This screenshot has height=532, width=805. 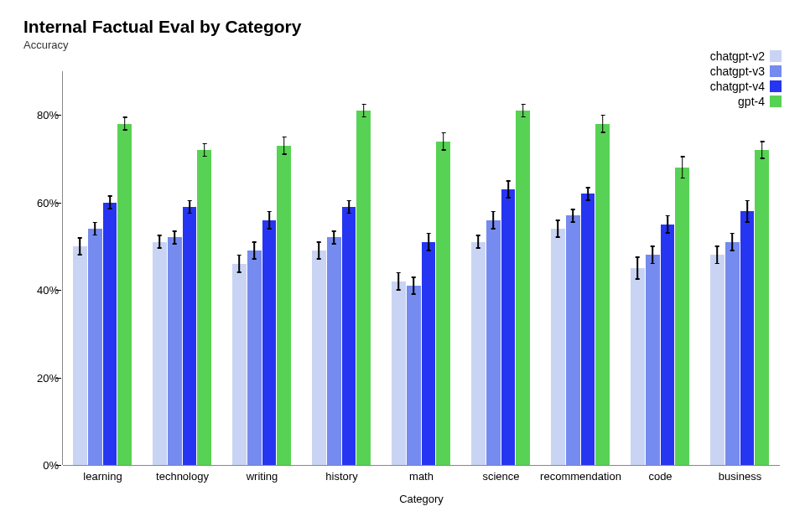 I want to click on x-axis-line, so click(x=421, y=466).